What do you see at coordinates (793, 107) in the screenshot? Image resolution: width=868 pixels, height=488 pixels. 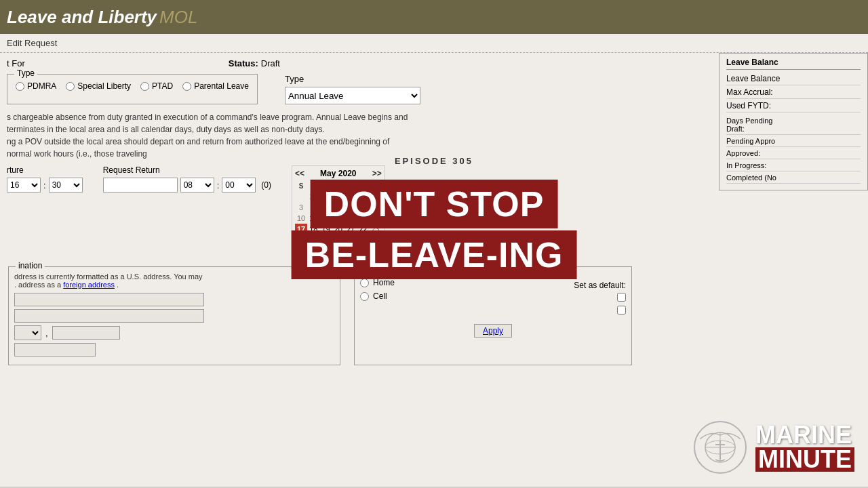 I see `balance-item-3: Used FYTD:` at bounding box center [793, 107].